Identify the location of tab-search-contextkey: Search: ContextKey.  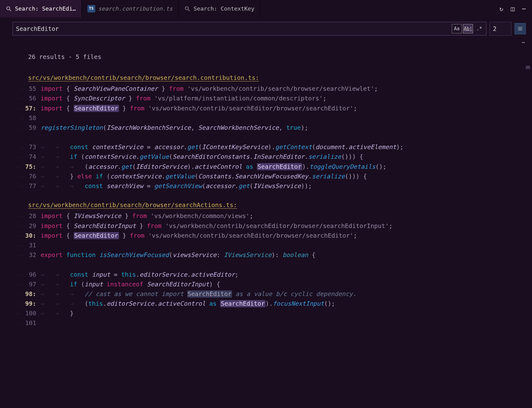
(219, 9).